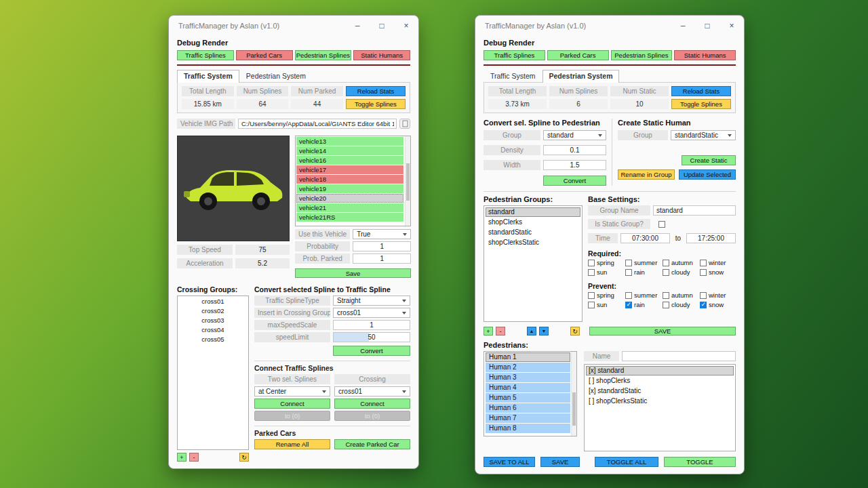  What do you see at coordinates (711, 239) in the screenshot?
I see `time-to-input` at bounding box center [711, 239].